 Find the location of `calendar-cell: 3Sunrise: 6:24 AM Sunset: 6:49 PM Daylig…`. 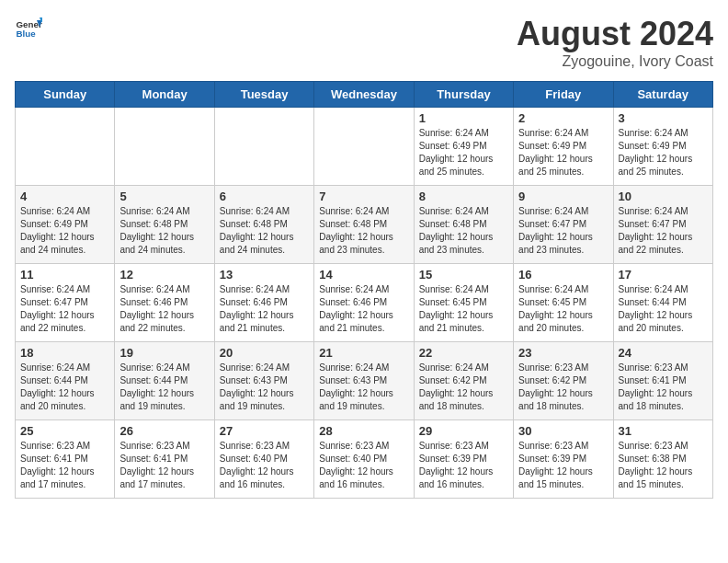

calendar-cell: 3Sunrise: 6:24 AM Sunset: 6:49 PM Daylig… is located at coordinates (663, 147).